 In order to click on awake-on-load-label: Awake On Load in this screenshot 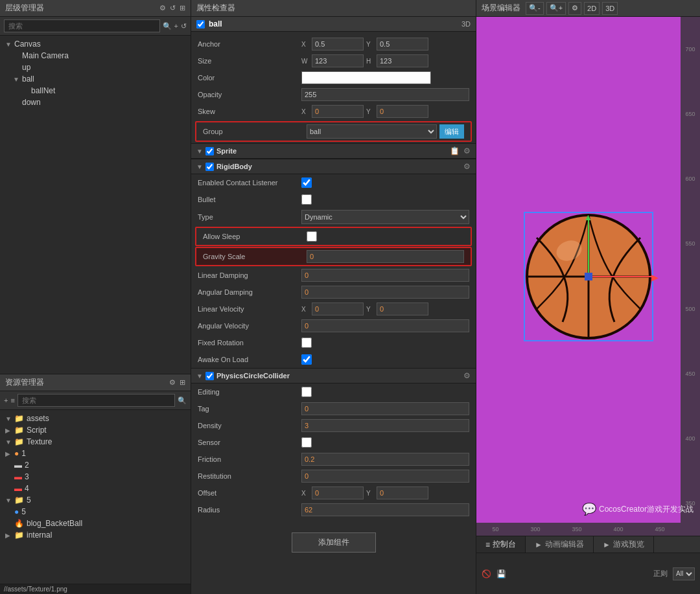, I will do `click(250, 360)`.